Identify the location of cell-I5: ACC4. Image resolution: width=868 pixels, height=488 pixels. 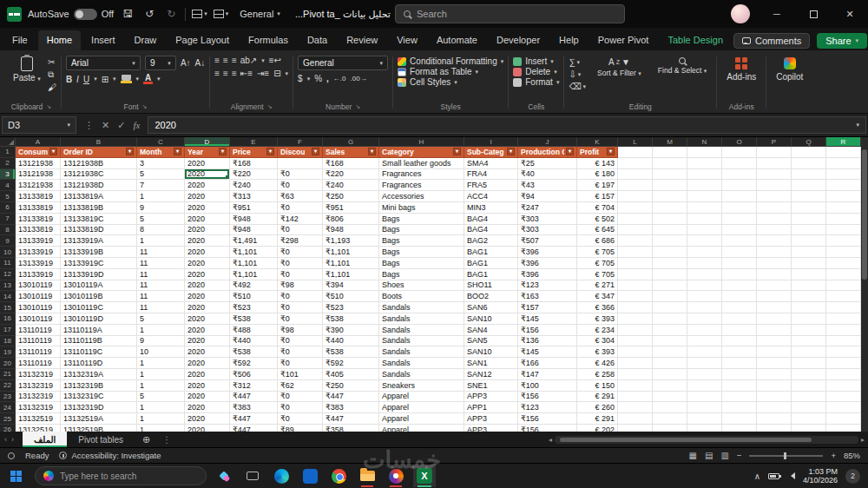
(491, 196).